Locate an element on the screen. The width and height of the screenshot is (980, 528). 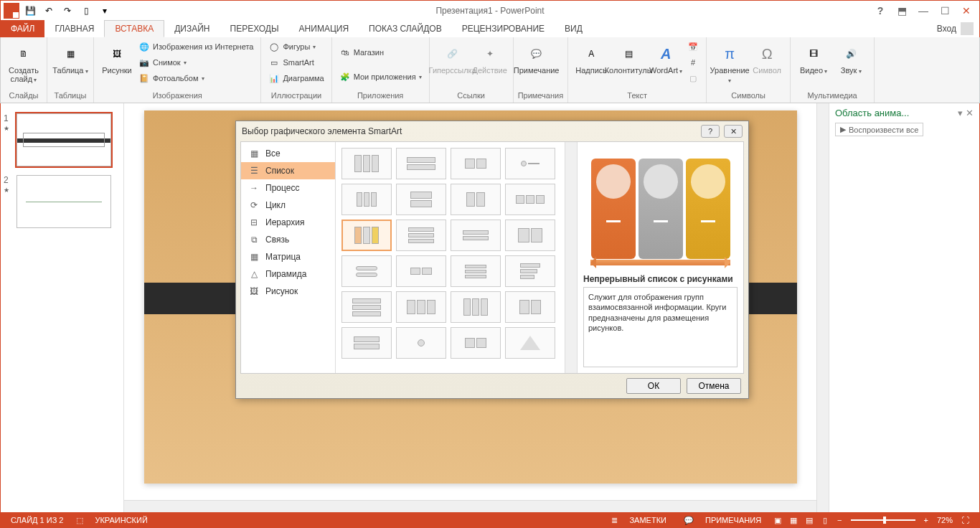
audio-button: 🔊Звук is located at coordinates (851, 57).